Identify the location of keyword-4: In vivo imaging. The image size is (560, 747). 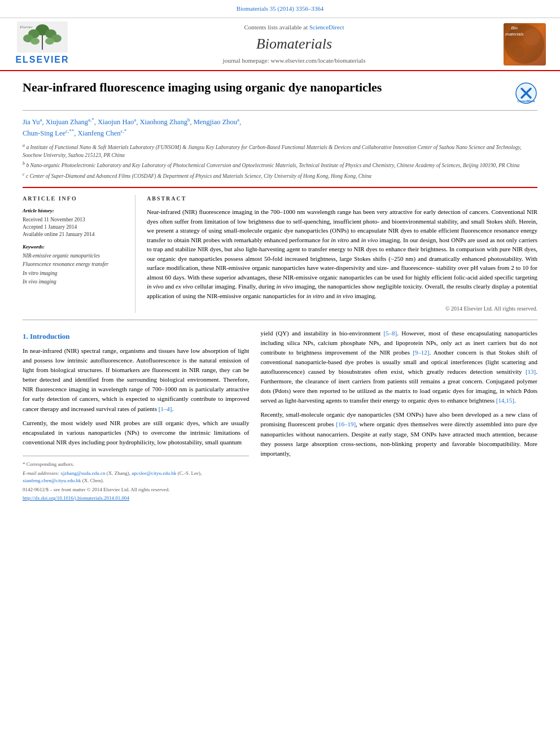
(75, 282).